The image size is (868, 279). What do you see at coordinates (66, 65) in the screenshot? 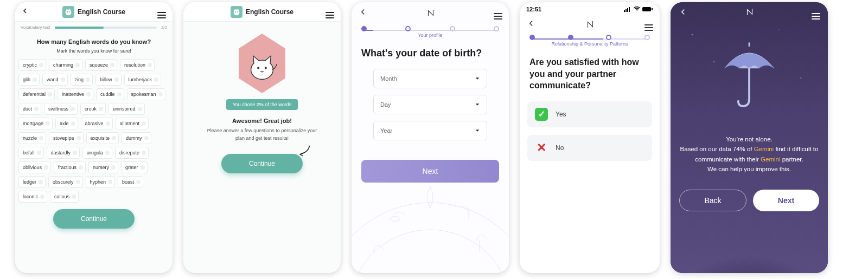
I see `word-chip: charming` at bounding box center [66, 65].